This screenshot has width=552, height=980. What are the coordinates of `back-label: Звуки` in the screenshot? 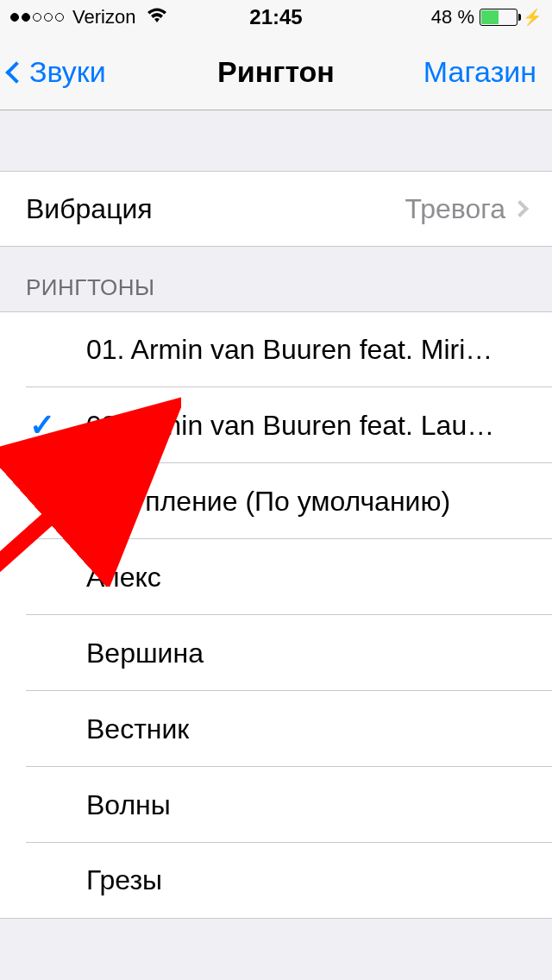 It's located at (67, 72).